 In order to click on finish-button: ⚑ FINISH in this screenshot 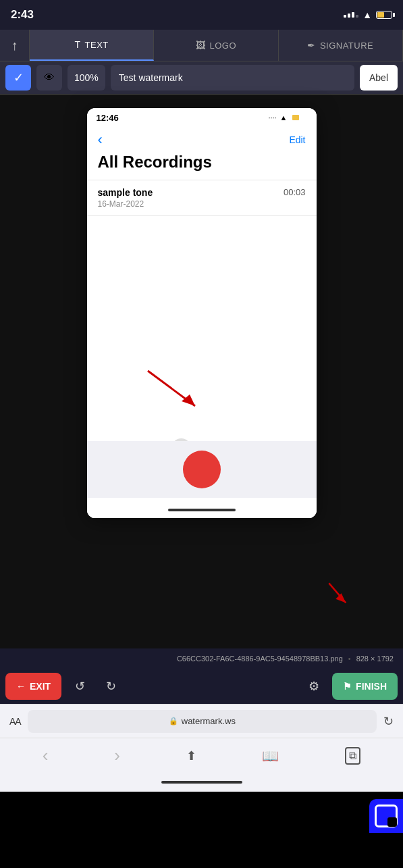, I will do `click(365, 686)`.